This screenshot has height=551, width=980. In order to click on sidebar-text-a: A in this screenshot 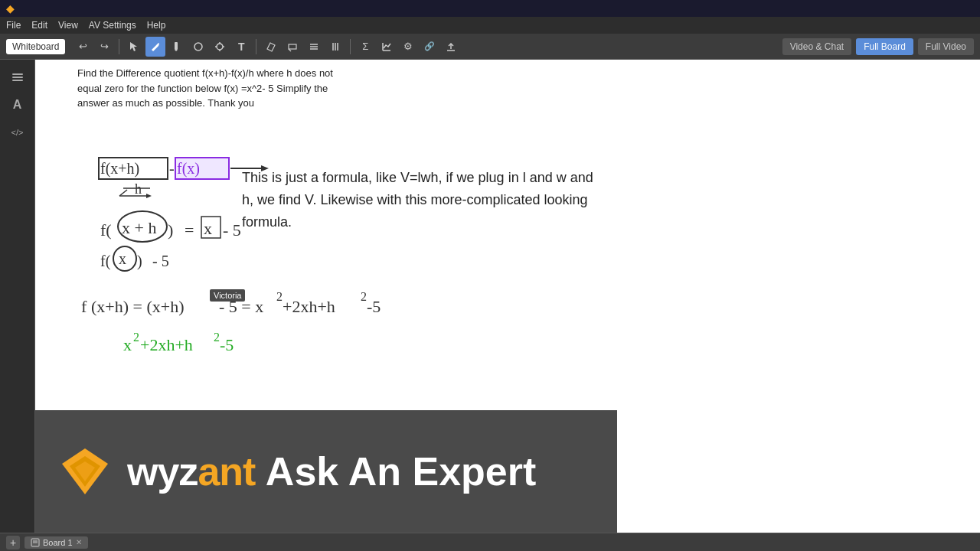, I will do `click(18, 105)`.